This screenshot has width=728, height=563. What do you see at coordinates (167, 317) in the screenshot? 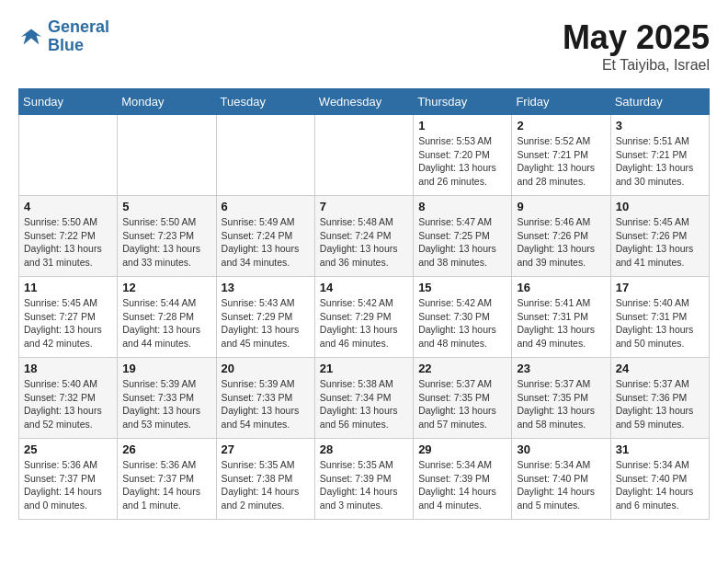
I see `calendar-cell: 12Sunrise: 5:44 AM Sunset: 7:28 PM Dayli…` at bounding box center [167, 317].